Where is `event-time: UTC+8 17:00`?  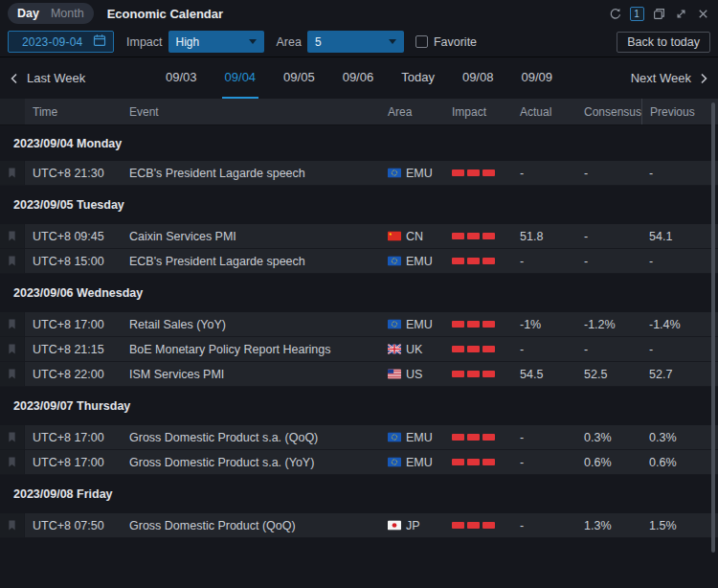 event-time: UTC+8 17:00 is located at coordinates (73, 438).